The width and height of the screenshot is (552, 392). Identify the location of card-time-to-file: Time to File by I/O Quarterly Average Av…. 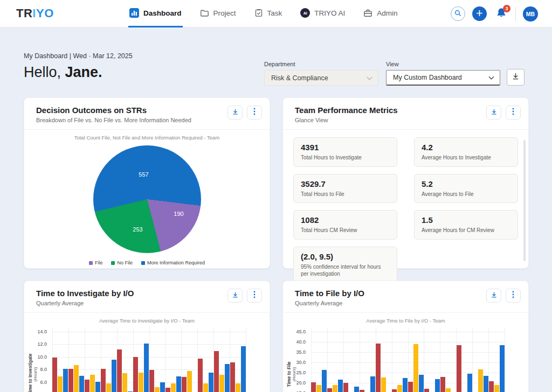
(405, 336).